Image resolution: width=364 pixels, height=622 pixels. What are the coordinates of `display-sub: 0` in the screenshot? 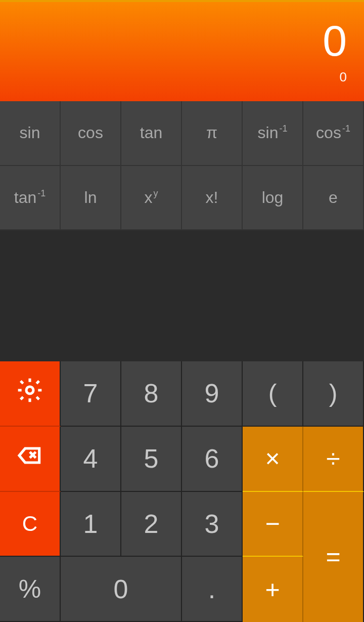 It's located at (343, 77).